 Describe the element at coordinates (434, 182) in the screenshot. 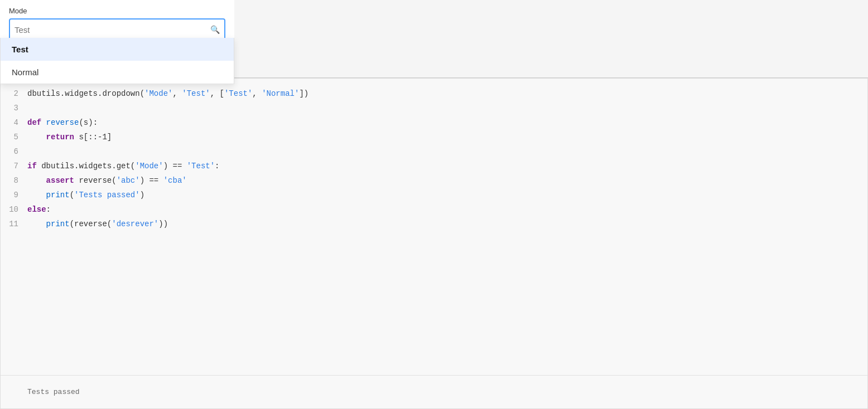

I see `table-row: 8 assert reverse('abc') == 'cba'` at that location.